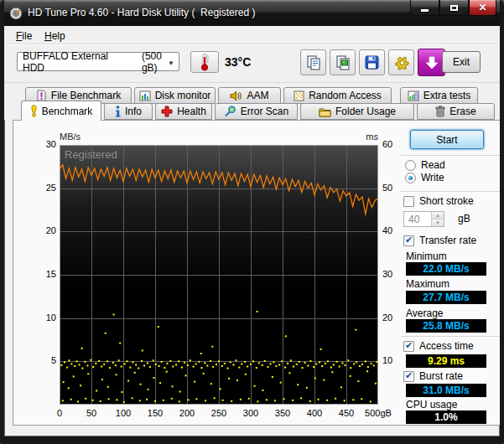  I want to click on temperature-button, so click(205, 62).